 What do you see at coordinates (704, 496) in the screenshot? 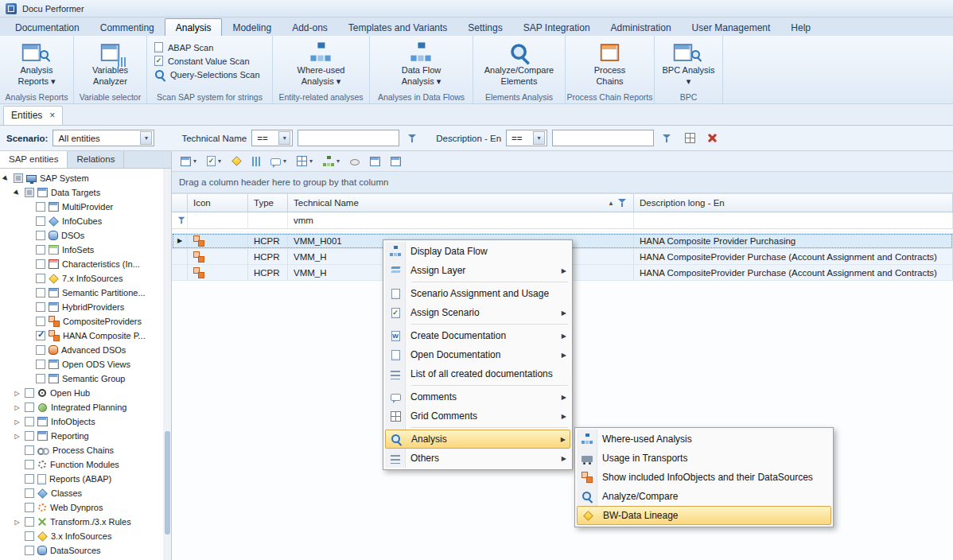
I see `submenu-item-analyze-compare: Analyze/Compare` at bounding box center [704, 496].